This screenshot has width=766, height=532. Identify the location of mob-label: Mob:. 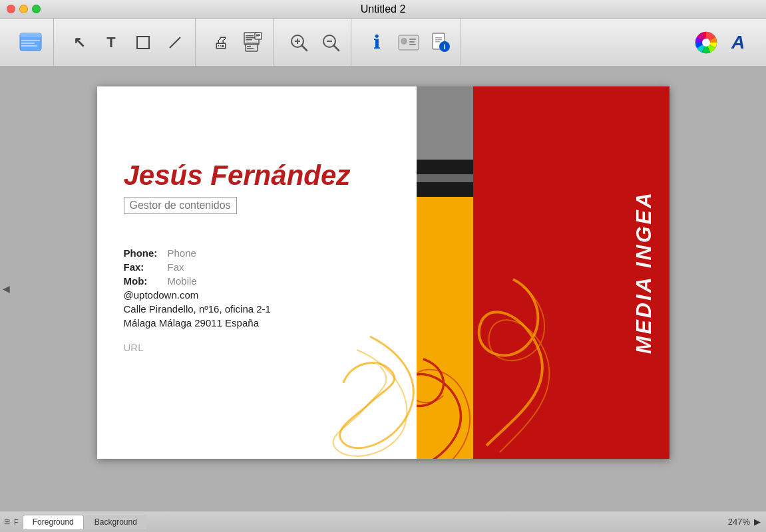
(144, 281).